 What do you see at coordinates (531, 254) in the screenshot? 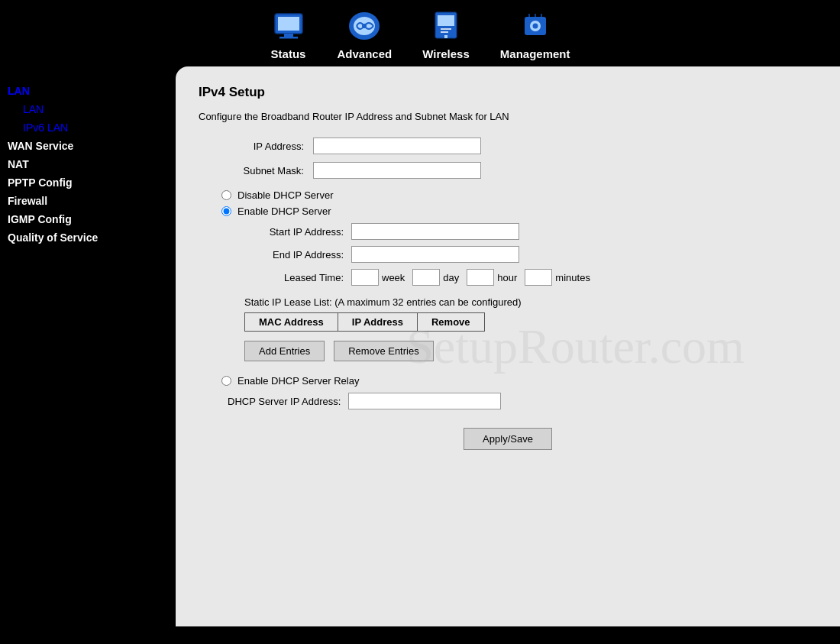
I see `end-ip-row: End IP Address:` at bounding box center [531, 254].